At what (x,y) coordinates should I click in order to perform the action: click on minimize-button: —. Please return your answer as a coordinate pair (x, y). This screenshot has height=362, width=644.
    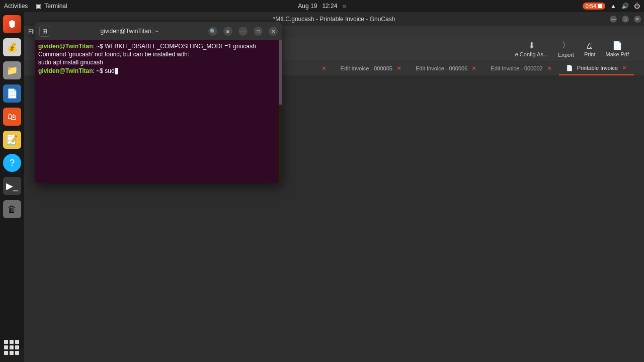
    Looking at the image, I should click on (613, 19).